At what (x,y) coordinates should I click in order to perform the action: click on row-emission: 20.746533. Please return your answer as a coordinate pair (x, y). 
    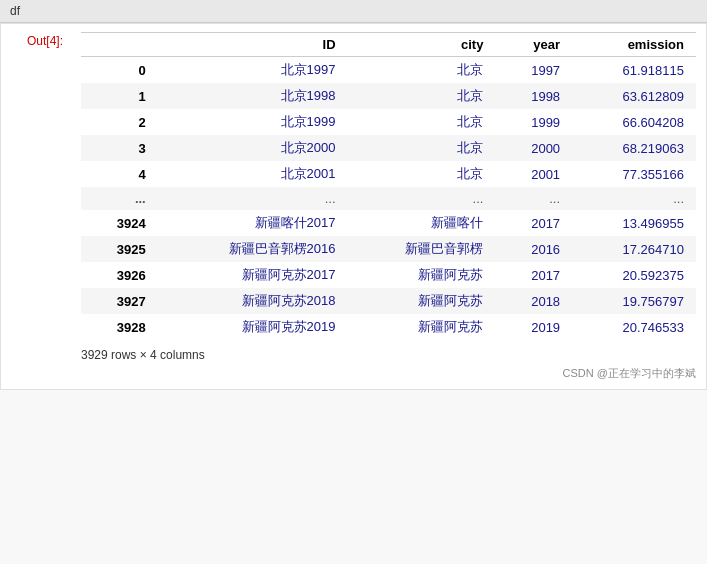
    Looking at the image, I should click on (634, 327).